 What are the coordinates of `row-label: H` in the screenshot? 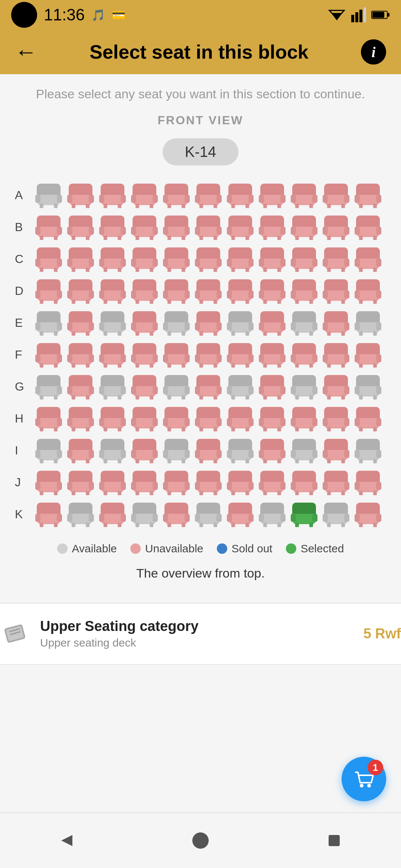 It's located at (24, 418).